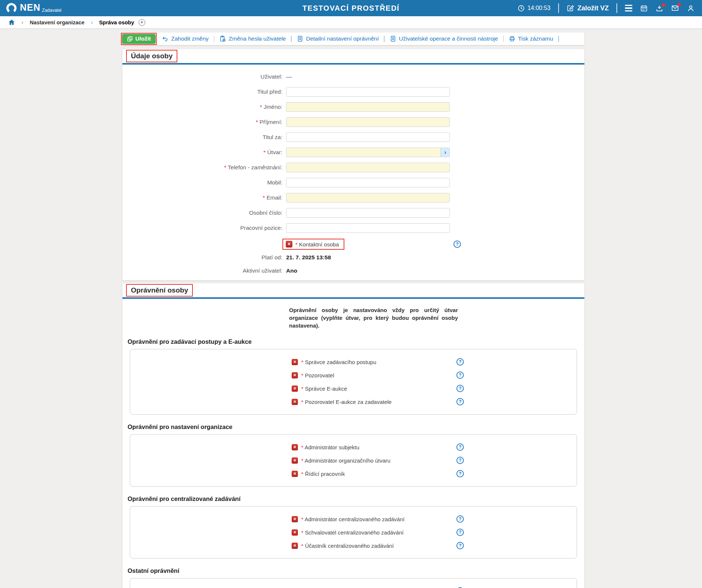 Image resolution: width=702 pixels, height=588 pixels. Describe the element at coordinates (531, 39) in the screenshot. I see `print-record-button: Tisk záznamu` at that location.